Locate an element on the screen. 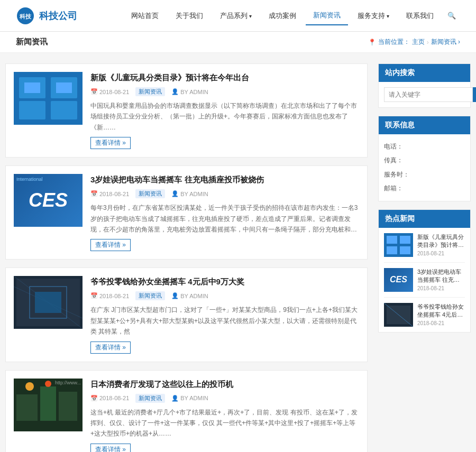 The width and height of the screenshot is (476, 452). breadcrumb-sep: › is located at coordinates (428, 42).